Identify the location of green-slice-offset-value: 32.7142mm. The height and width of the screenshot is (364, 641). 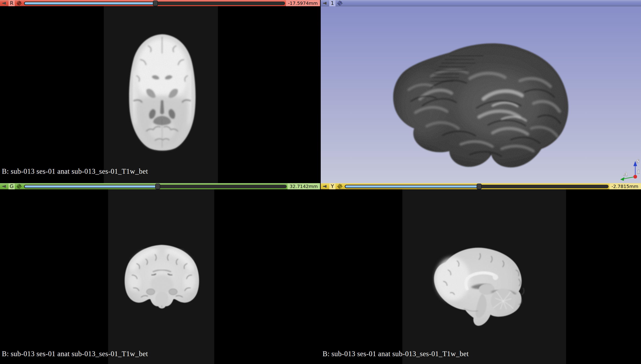
(304, 186).